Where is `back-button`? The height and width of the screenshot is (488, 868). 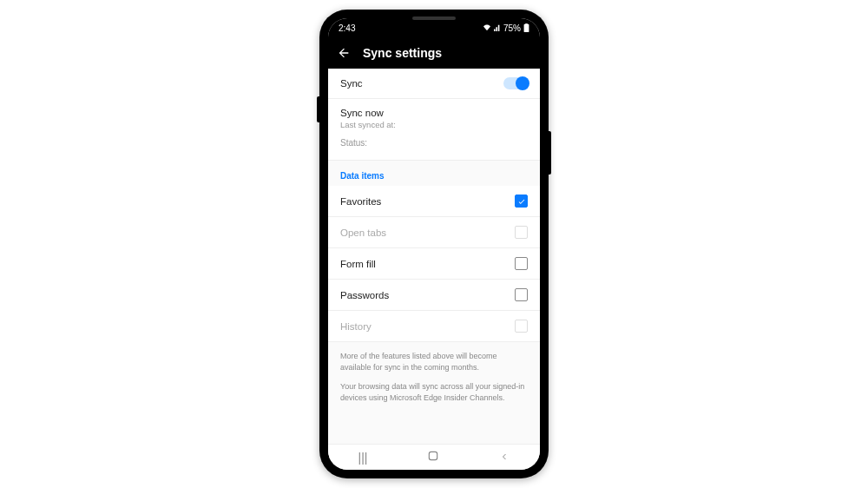 back-button is located at coordinates (344, 53).